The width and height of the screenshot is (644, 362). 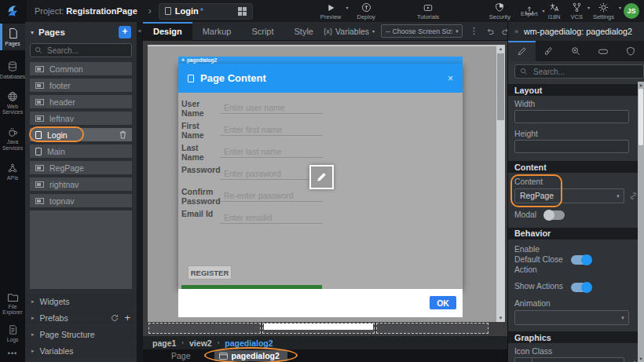 What do you see at coordinates (272, 105) in the screenshot?
I see `field-input: Enter user name` at bounding box center [272, 105].